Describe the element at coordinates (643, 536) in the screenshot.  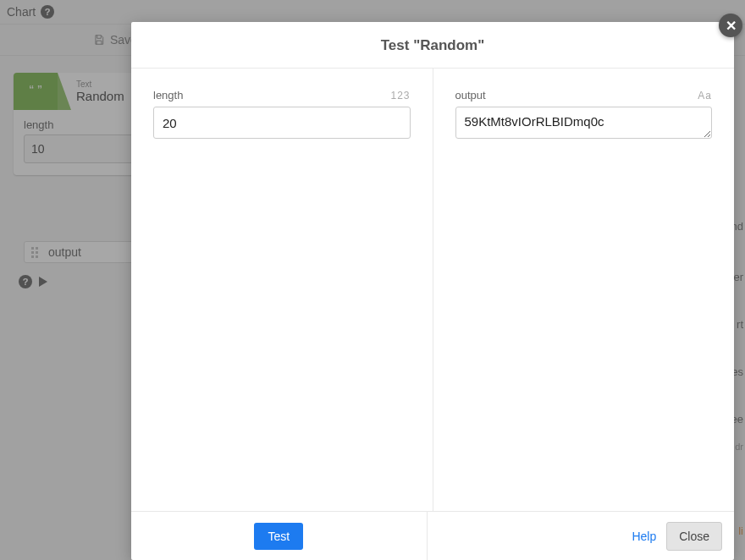
I see `help-button: Help` at that location.